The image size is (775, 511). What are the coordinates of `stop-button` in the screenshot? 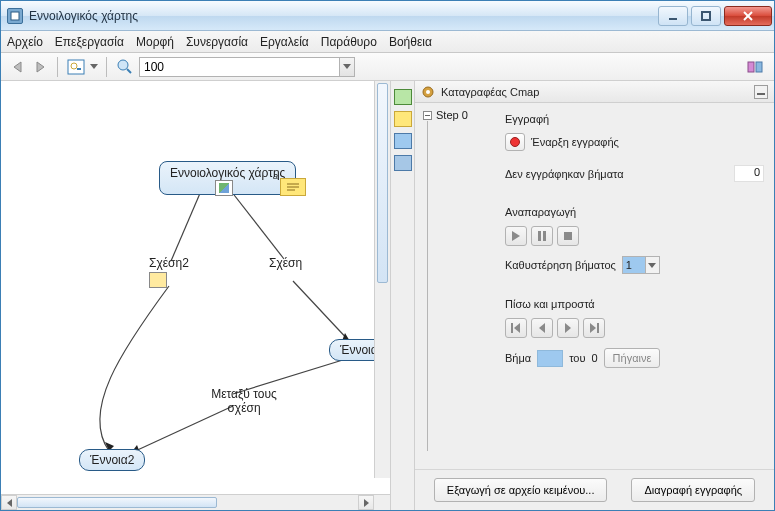 It's located at (568, 236).